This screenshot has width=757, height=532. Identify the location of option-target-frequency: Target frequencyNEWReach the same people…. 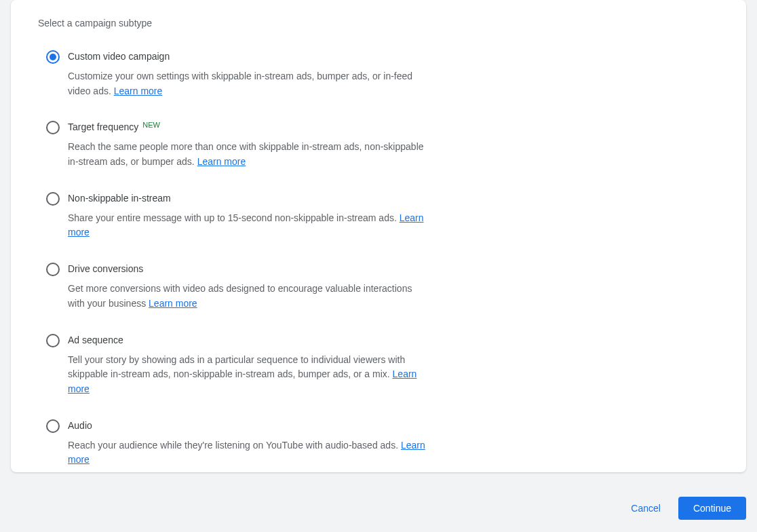
(239, 145).